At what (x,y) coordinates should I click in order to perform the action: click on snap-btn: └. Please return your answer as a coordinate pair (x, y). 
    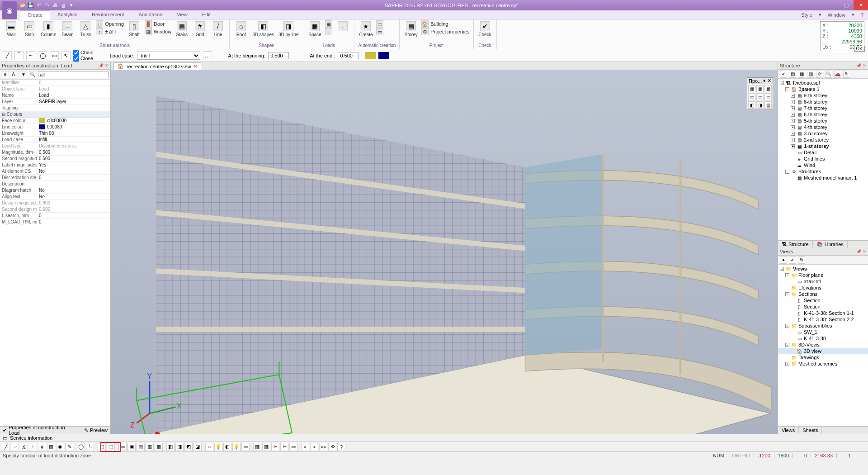
    Looking at the image, I should click on (90, 447).